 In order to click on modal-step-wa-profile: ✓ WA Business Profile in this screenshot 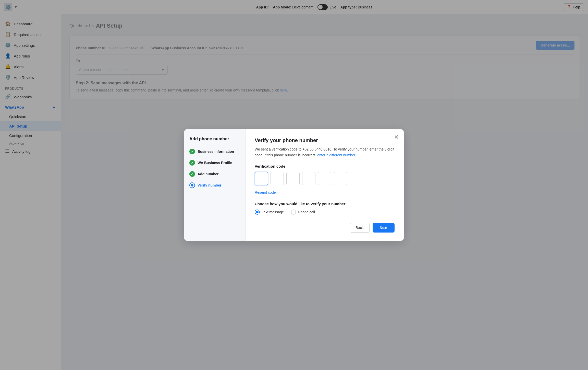, I will do `click(215, 163)`.